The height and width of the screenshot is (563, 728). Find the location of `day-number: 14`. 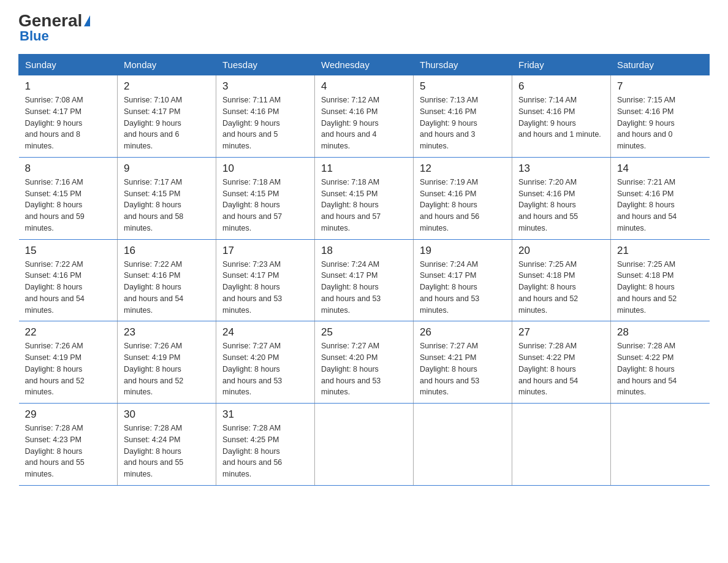

day-number: 14 is located at coordinates (661, 169).